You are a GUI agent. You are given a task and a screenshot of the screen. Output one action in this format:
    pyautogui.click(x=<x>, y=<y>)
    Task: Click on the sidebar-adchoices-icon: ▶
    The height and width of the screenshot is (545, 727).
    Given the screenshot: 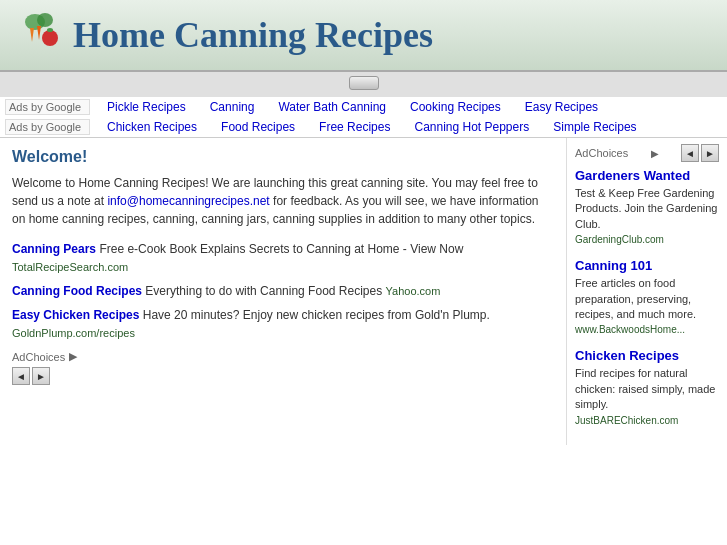 What is the action you would take?
    pyautogui.click(x=655, y=154)
    